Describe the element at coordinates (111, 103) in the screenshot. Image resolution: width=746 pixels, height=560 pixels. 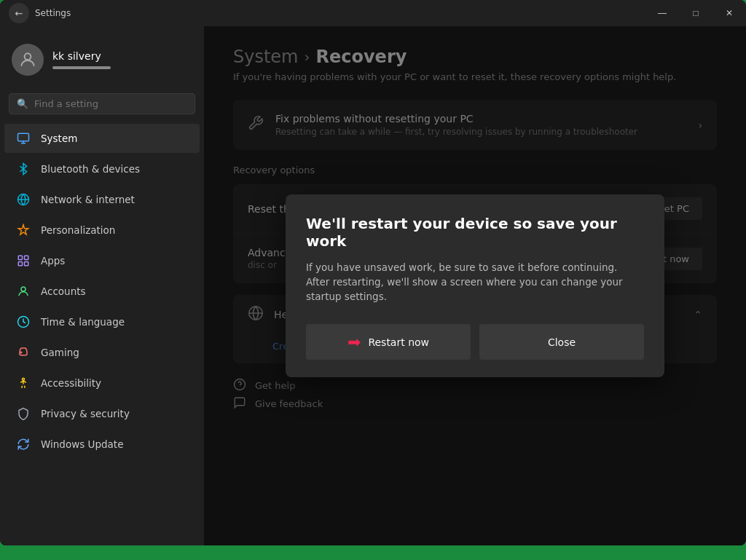
I see `search-input` at that location.